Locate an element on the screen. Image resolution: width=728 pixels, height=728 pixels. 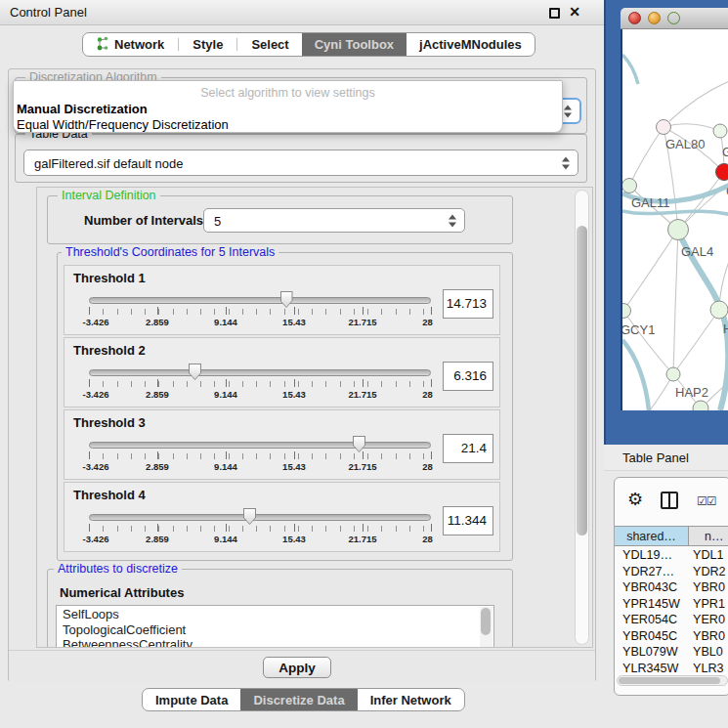
number-of-intervals-combobox: 5 is located at coordinates (334, 221).